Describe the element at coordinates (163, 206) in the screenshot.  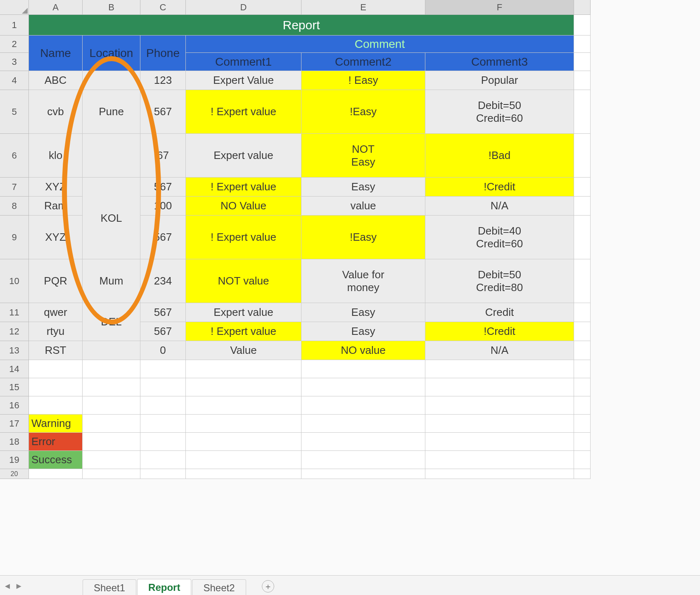
I see `cell-phone: 100` at that location.